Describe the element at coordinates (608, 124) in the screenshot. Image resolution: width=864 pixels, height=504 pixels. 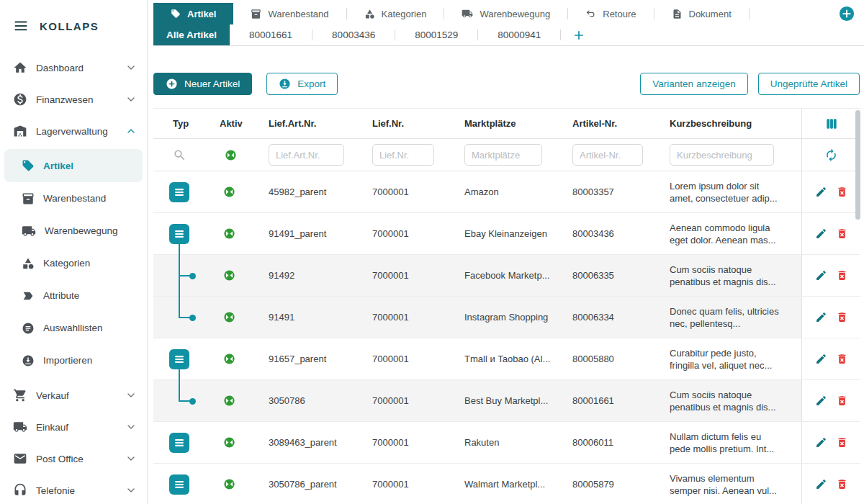
I see `column-header-artikel-nr: Artikel-Nr.` at that location.